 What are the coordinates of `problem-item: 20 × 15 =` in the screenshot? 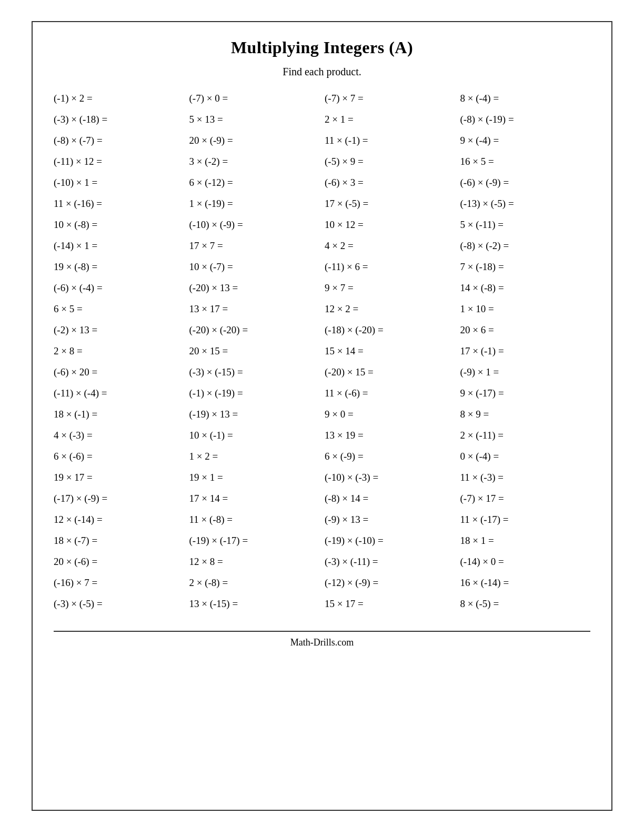 It's located at (255, 351).